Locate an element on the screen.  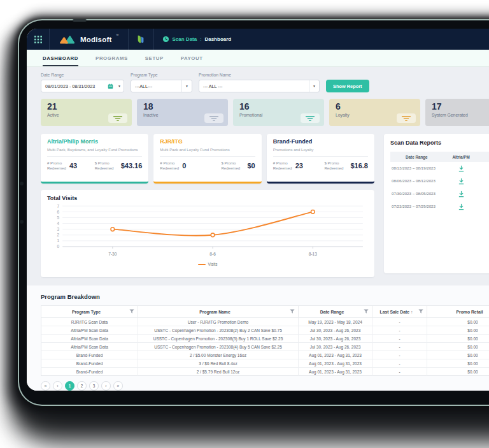
stat-card: 21 Active is located at coordinates (87, 112).